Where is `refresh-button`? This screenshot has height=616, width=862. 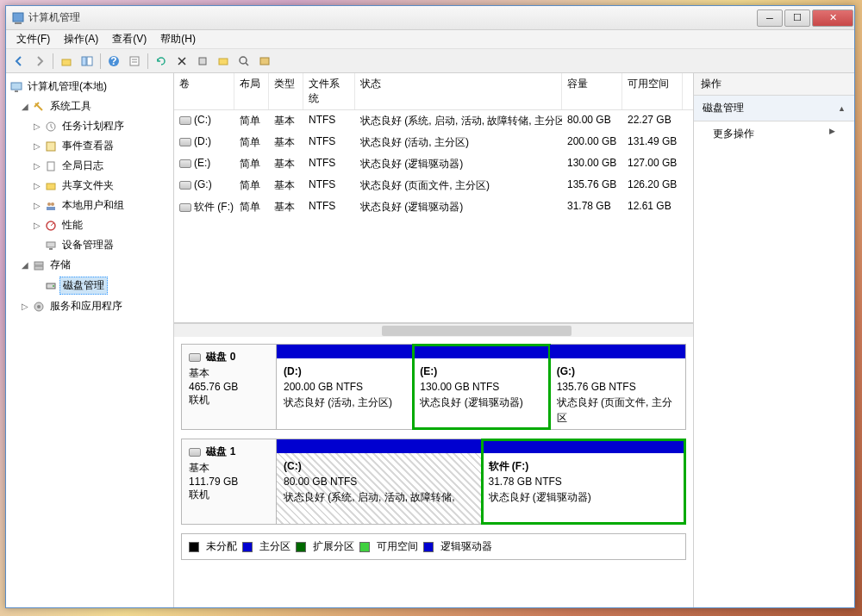
refresh-button is located at coordinates (161, 61).